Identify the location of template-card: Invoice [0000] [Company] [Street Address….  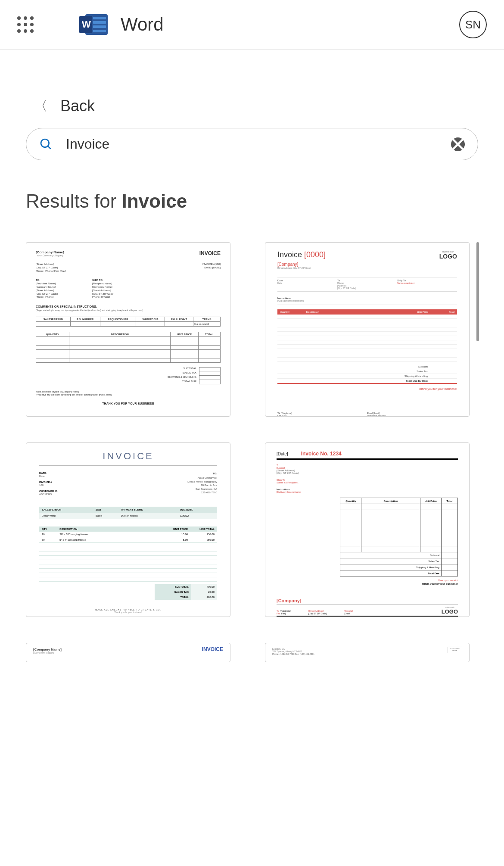
(367, 329).